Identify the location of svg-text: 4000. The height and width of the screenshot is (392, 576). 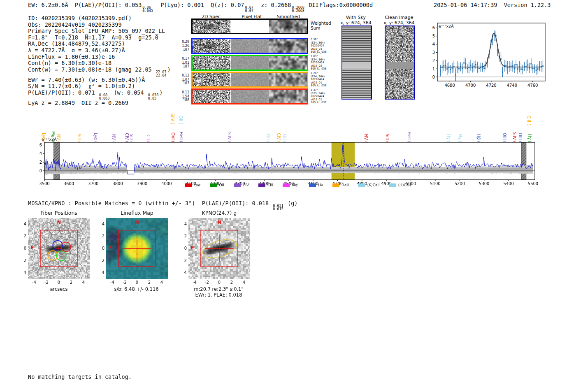
(166, 183).